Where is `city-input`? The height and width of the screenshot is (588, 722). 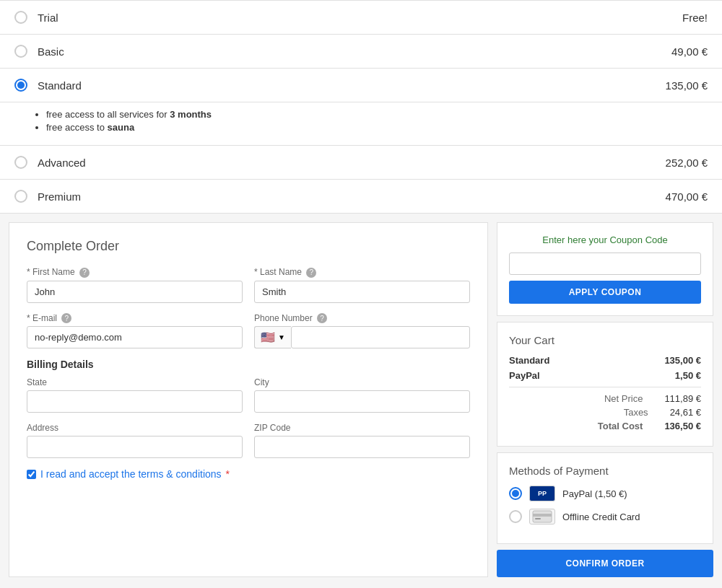
city-input is located at coordinates (362, 401).